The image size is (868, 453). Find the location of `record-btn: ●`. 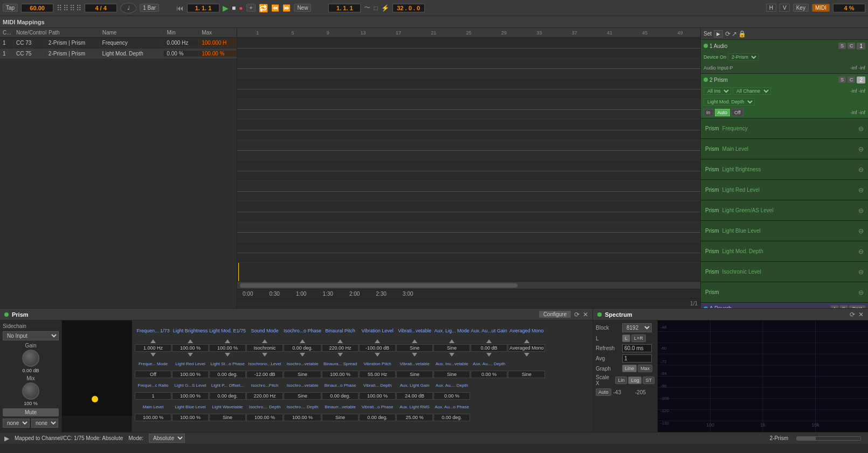

record-btn: ● is located at coordinates (240, 8).